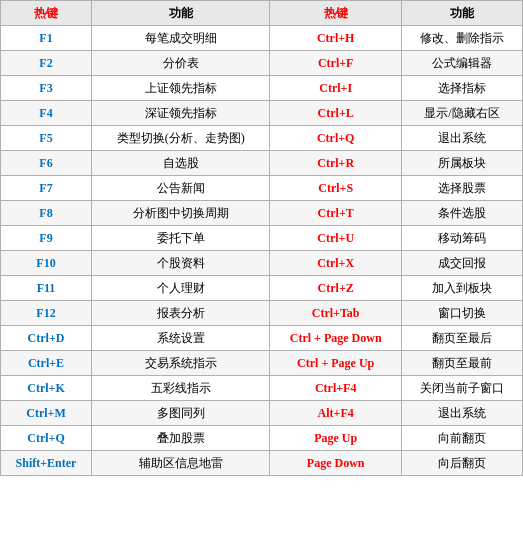 The width and height of the screenshot is (523, 539). I want to click on table-row: F4深证领先指标Ctrl+L显示/隐藏右区, so click(262, 114).